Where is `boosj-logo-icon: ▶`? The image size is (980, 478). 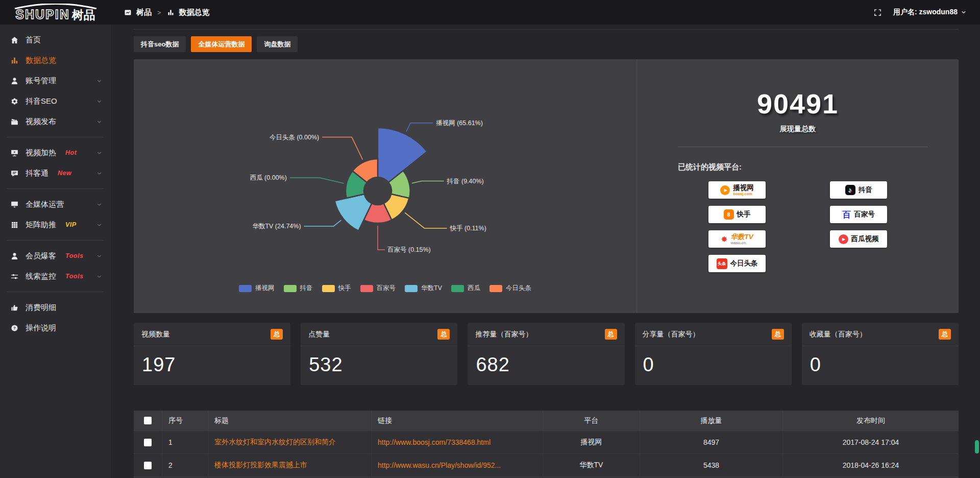 boosj-logo-icon: ▶ is located at coordinates (725, 190).